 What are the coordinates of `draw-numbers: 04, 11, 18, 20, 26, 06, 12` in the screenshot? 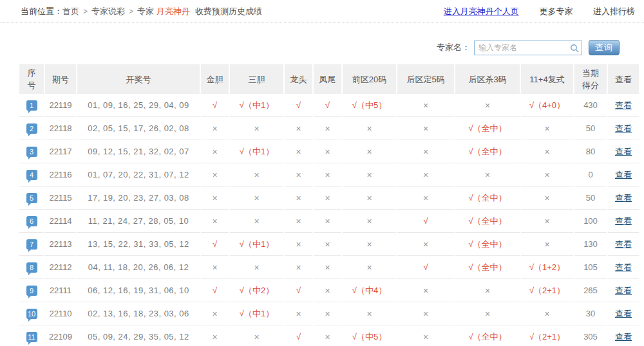 It's located at (138, 268).